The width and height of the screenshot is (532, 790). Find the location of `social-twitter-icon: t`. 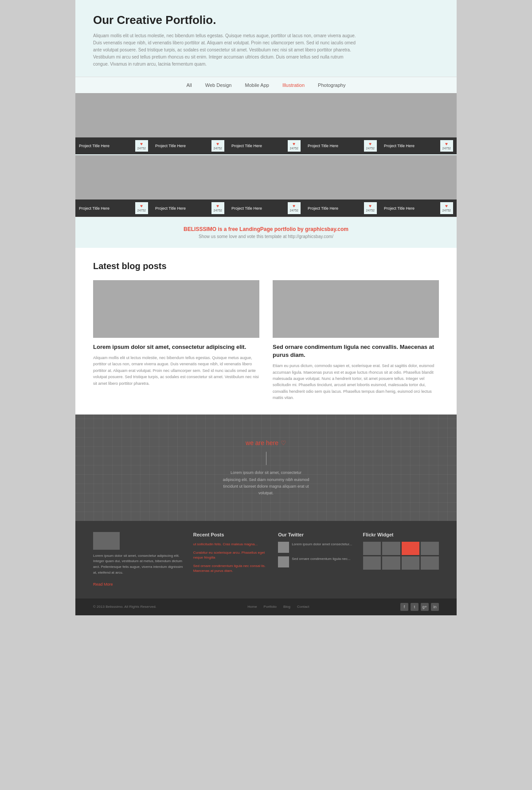

social-twitter-icon: t is located at coordinates (415, 607).